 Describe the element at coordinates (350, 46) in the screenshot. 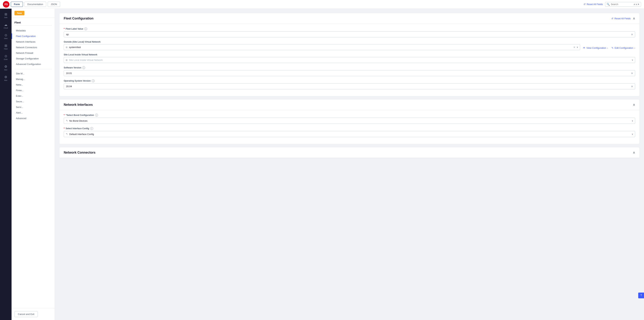

I see `outside-virtual-network-group: Outside (Site Local) Virtual Network ⊞ s…` at that location.